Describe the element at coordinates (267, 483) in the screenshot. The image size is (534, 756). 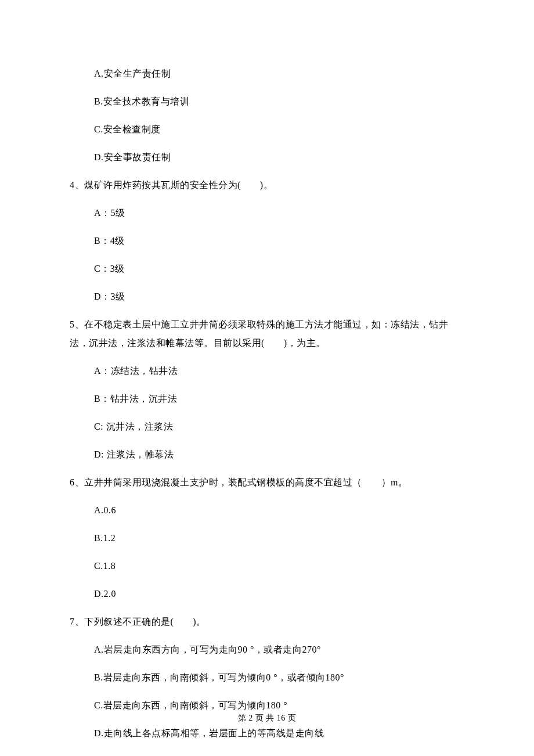
I see `q6-text: 6、立井井筒采用现浇混凝土支护时，装配式钢模板的高度不宜超过（ ）m。` at that location.